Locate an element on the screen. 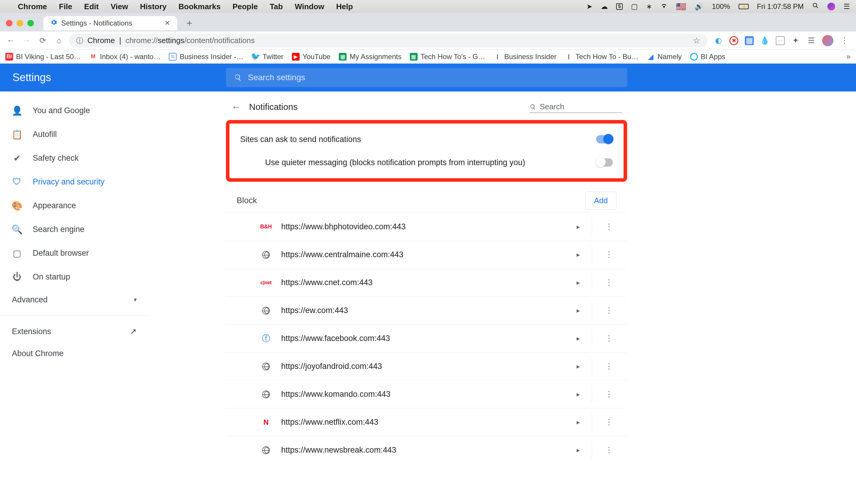 Image resolution: width=856 pixels, height=504 pixels. add-button: Add is located at coordinates (601, 200).